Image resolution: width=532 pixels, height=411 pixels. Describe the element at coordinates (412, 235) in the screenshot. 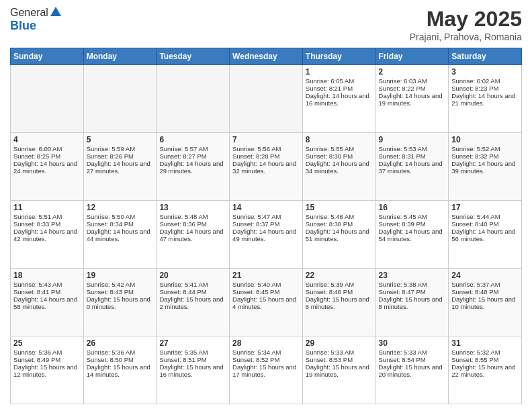

I see `calendar-cell: 16Sunrise: 5:45 AMSunset: 8:39 PMDayligh…` at that location.